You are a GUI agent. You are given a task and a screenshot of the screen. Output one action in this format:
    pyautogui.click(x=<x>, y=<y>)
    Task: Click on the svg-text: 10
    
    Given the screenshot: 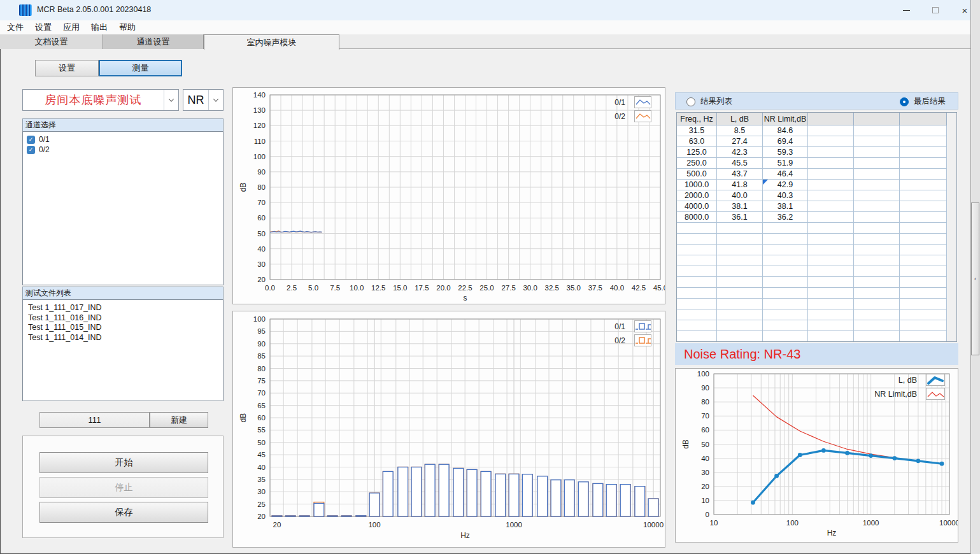 What is the action you would take?
    pyautogui.click(x=714, y=523)
    